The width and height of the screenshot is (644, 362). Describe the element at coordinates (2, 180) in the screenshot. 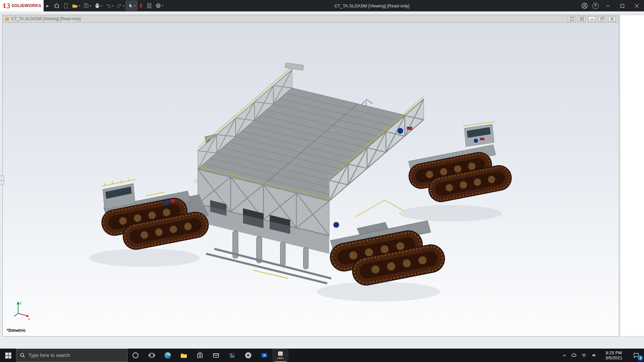

I see `panel-collapse-tab: ▸` at that location.